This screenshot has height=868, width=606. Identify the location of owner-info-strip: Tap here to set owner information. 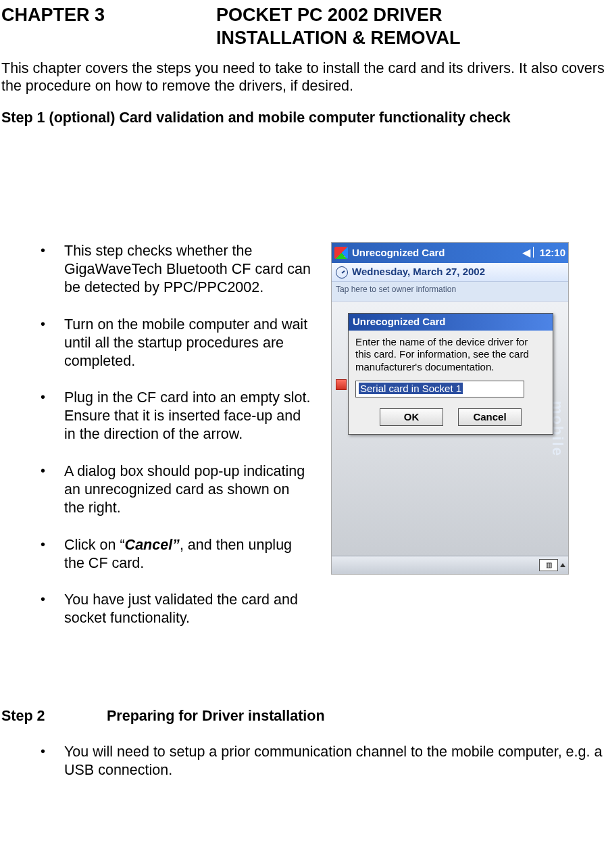
(450, 292).